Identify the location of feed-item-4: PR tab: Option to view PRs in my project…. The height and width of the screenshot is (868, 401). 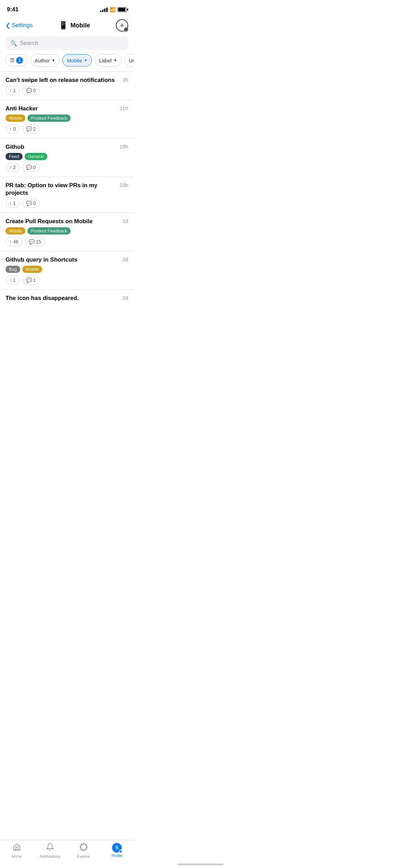
(67, 195).